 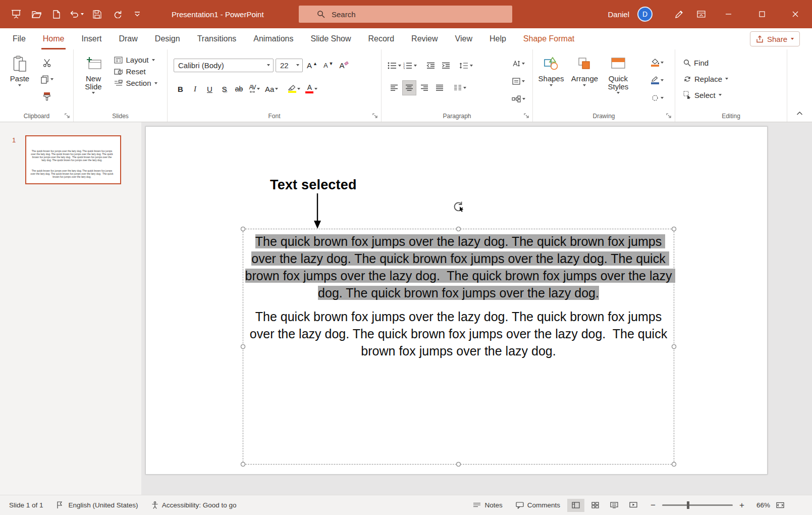 What do you see at coordinates (653, 505) in the screenshot?
I see `zoom-out-button: −` at bounding box center [653, 505].